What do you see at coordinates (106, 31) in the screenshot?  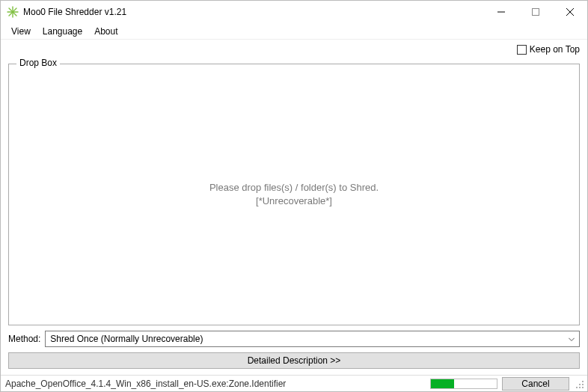 I see `menu-about: About` at bounding box center [106, 31].